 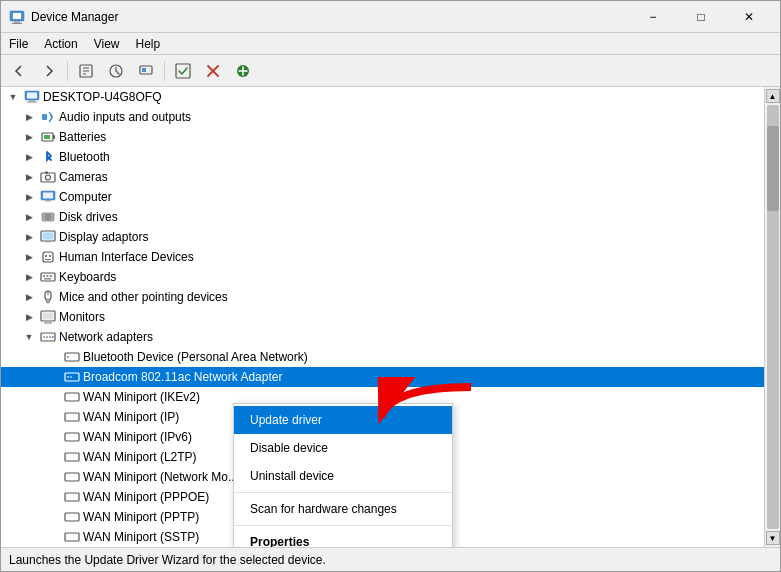 I want to click on scroll-down-button: ▼, so click(x=773, y=538).